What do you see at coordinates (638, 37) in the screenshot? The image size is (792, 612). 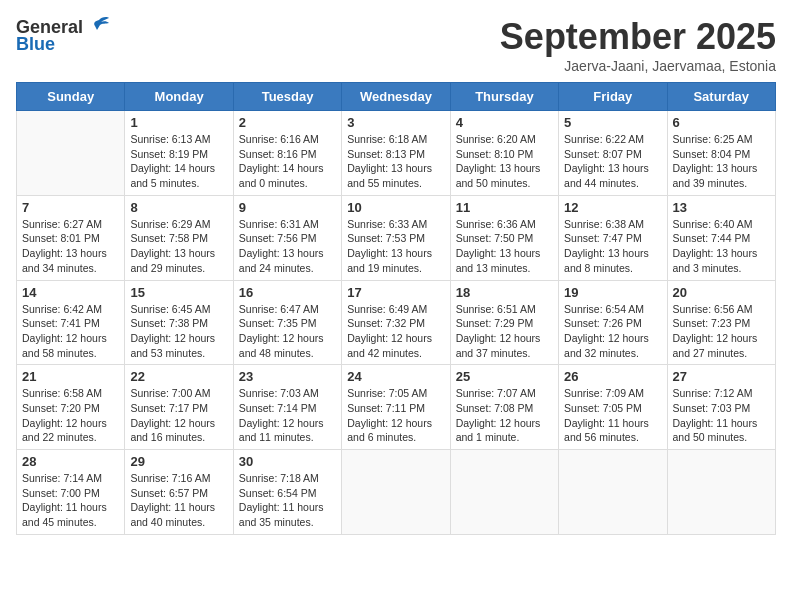 I see `month-title: September 2025` at bounding box center [638, 37].